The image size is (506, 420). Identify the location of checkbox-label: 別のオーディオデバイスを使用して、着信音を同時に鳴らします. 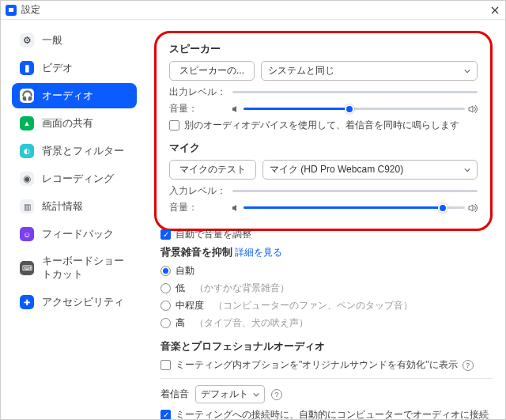
(322, 125).